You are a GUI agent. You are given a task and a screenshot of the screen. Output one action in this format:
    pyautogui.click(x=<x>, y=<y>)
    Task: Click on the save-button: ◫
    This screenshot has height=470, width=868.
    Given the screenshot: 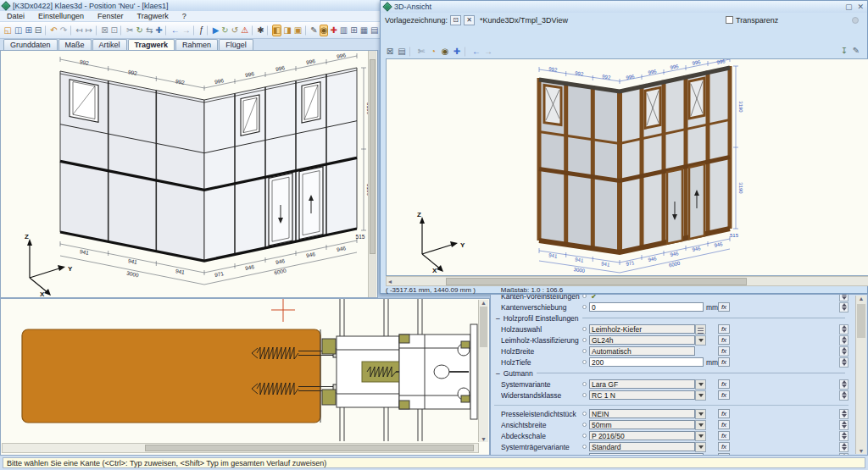 What is the action you would take?
    pyautogui.click(x=19, y=30)
    